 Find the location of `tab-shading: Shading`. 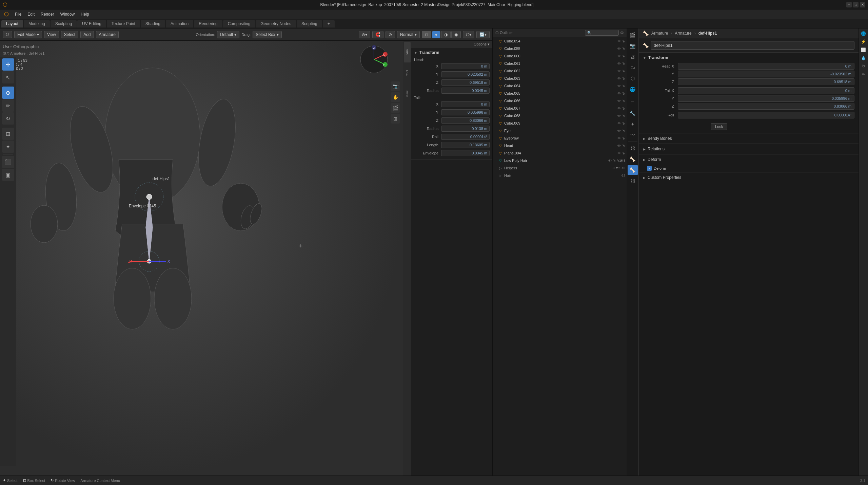

tab-shading: Shading is located at coordinates (153, 24).